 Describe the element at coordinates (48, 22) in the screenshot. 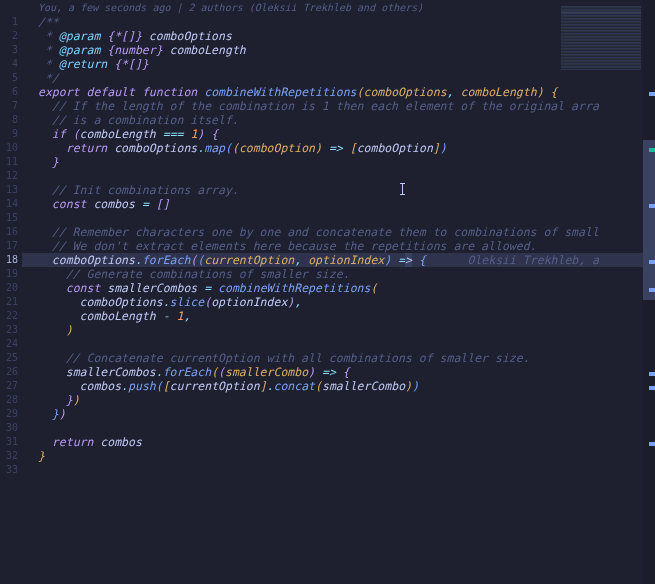

I see `code-token: /**` at that location.